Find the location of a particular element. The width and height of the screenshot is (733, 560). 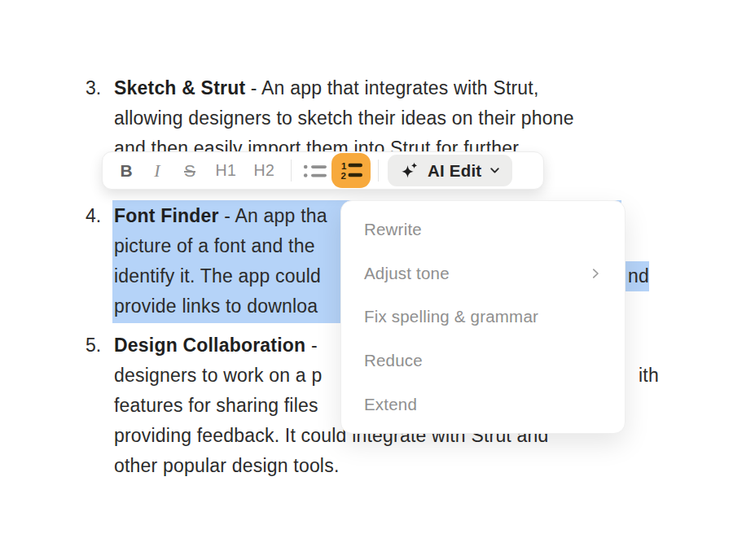

bullet-list-button is located at coordinates (315, 171).